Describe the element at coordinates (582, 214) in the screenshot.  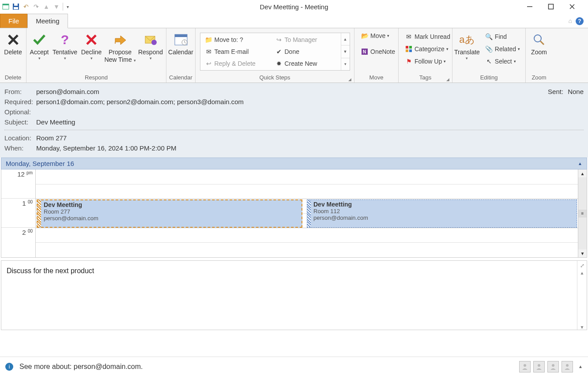
I see `calendar-scrollbar: ▲ ≡ ▼` at that location.